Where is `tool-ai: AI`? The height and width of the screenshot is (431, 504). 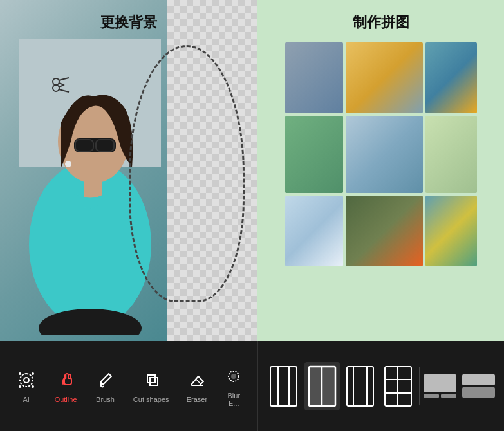 tool-ai: AI is located at coordinates (26, 386).